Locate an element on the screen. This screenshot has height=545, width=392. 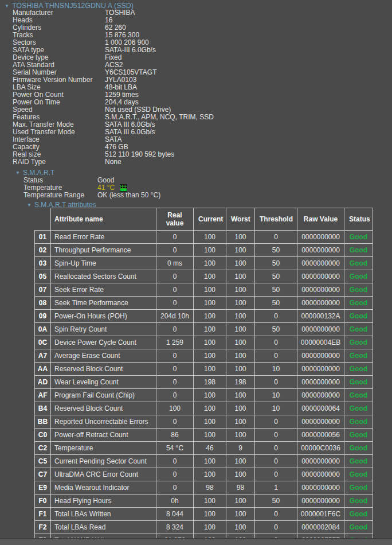
attribute-name-cell: Reported Uncorrectable Errors is located at coordinates (104, 422).